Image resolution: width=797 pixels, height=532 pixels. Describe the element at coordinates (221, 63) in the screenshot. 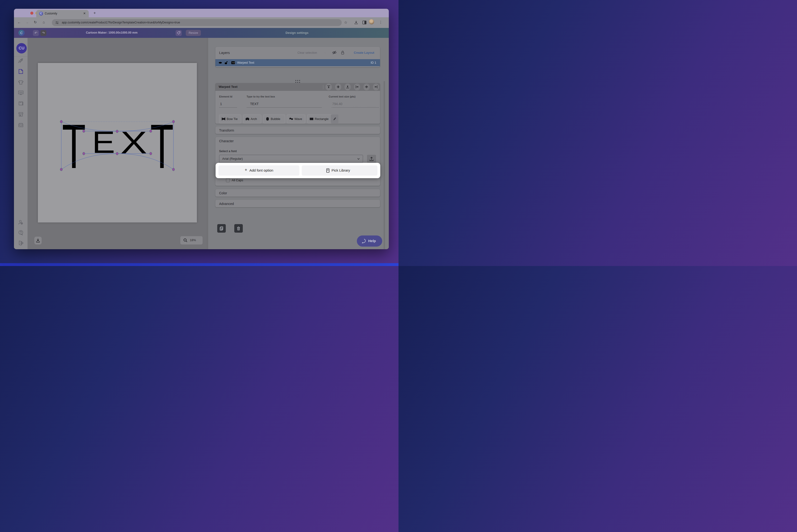

I see `layer-visibility-icon` at that location.